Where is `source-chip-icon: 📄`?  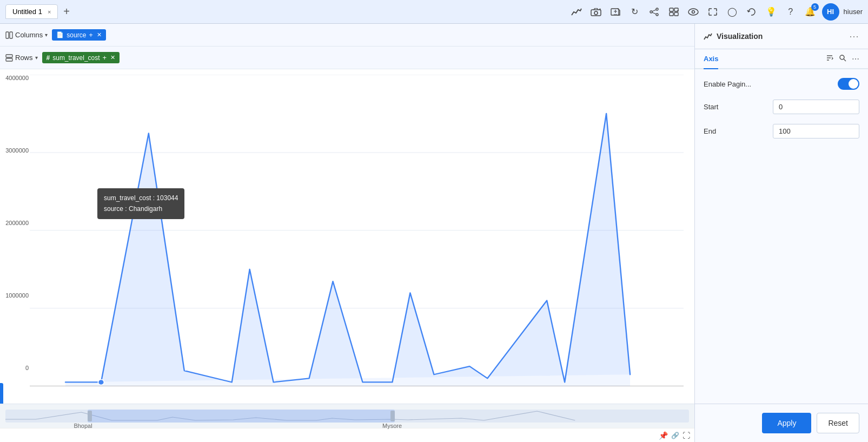 source-chip-icon: 📄 is located at coordinates (60, 35).